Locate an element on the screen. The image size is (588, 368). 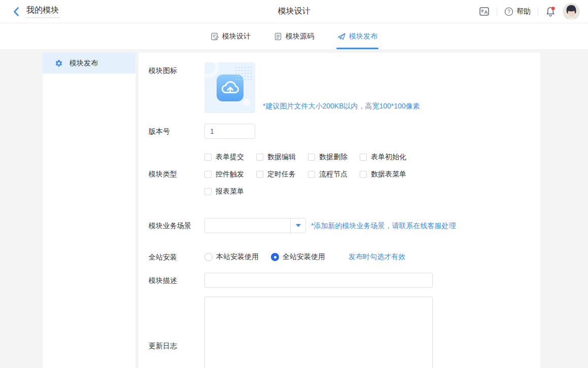
sidebar-item-module-publish: 模块发布 is located at coordinates (89, 63).